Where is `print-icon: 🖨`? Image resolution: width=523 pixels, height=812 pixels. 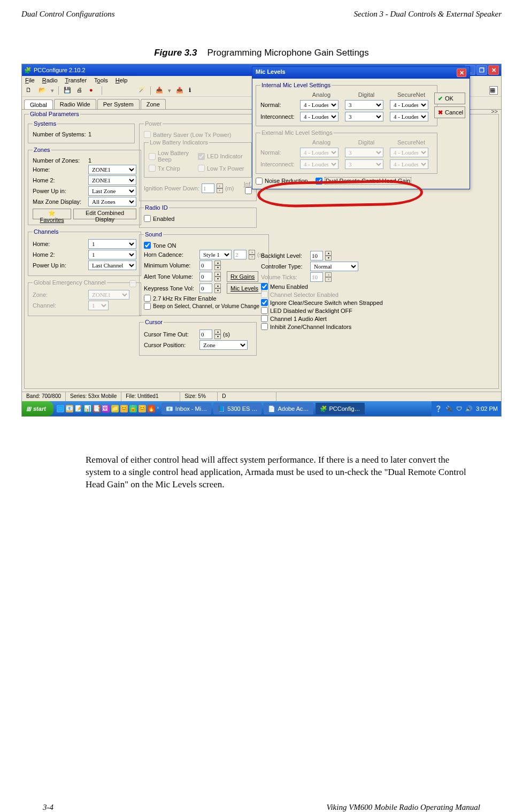
print-icon: 🖨 is located at coordinates (80, 90).